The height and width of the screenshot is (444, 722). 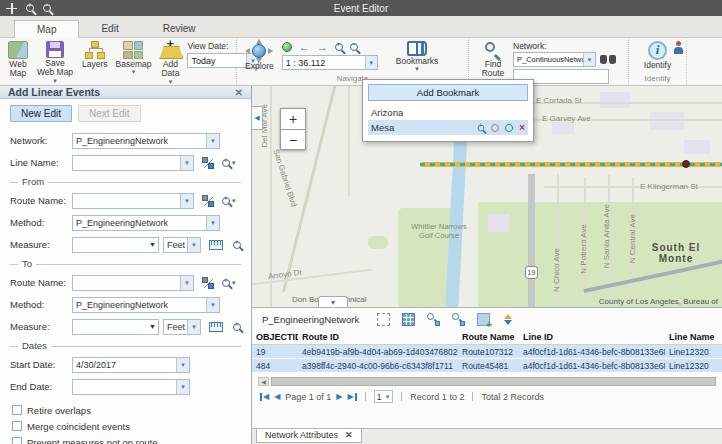 What do you see at coordinates (126, 426) in the screenshot?
I see `merge-coincident-option: Merge coincident events` at bounding box center [126, 426].